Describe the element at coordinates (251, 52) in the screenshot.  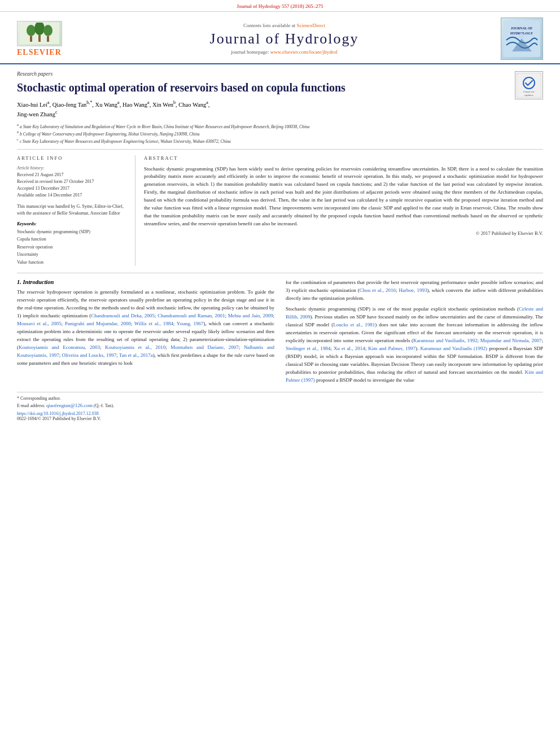
I see `homepage-text: journal homepage:` at that location.